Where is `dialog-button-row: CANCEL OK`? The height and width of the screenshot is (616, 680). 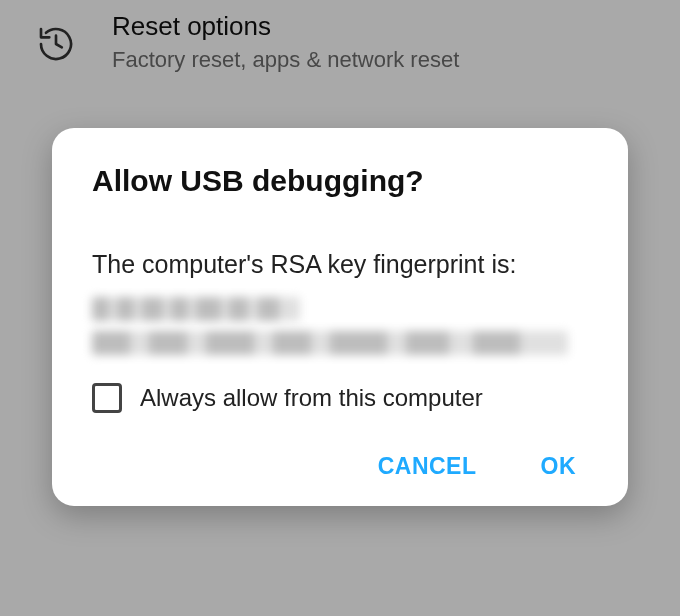
dialog-button-row: CANCEL OK is located at coordinates (340, 466).